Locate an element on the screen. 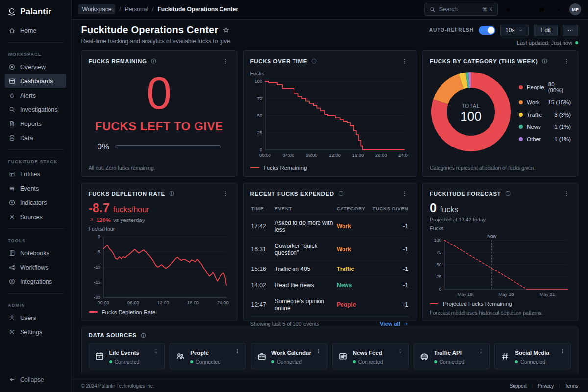  sidebar-item-notebooks: Notebooks is located at coordinates (35, 253).